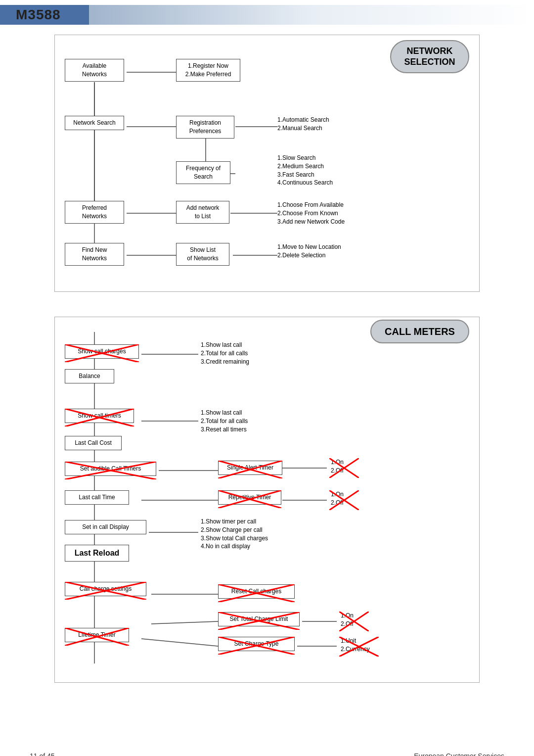  Describe the element at coordinates (327, 124) in the screenshot. I see `auto-manual-search-text: 1.Automatic Search 2.Manual Search` at that location.